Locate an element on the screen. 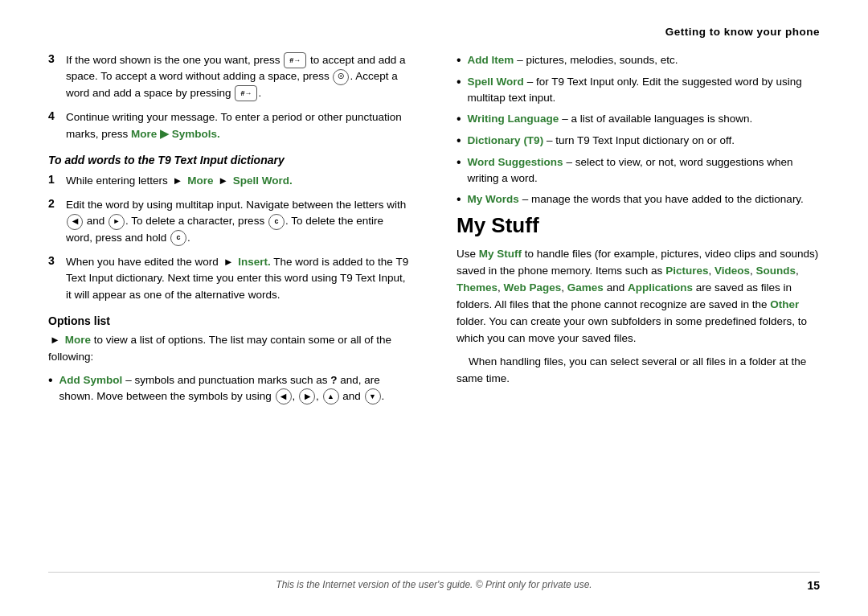  item-4-text: Continue writing your message. To enter … is located at coordinates (239, 125).